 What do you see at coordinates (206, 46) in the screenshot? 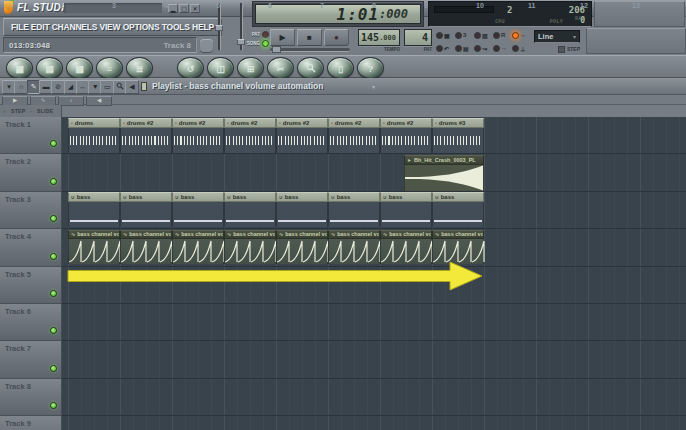
I see `hint-panel-button` at bounding box center [206, 46].